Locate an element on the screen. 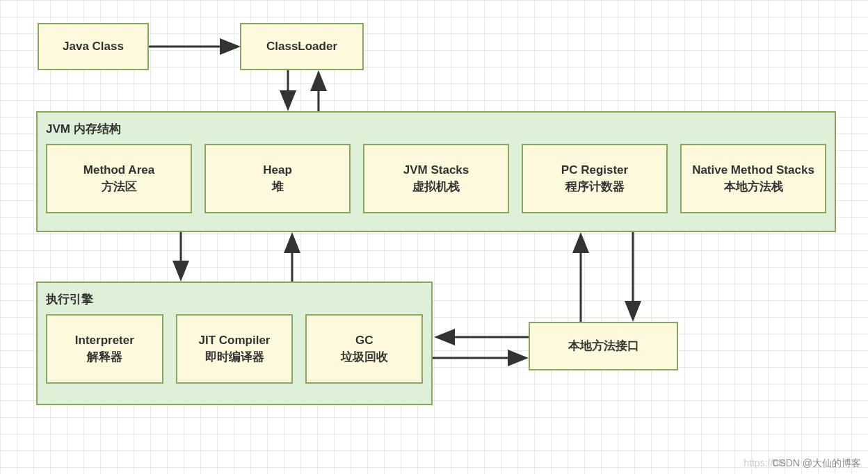 The height and width of the screenshot is (474, 868). jvm-stacks-box: JVM Stacks 虚拟机栈 is located at coordinates (436, 179).